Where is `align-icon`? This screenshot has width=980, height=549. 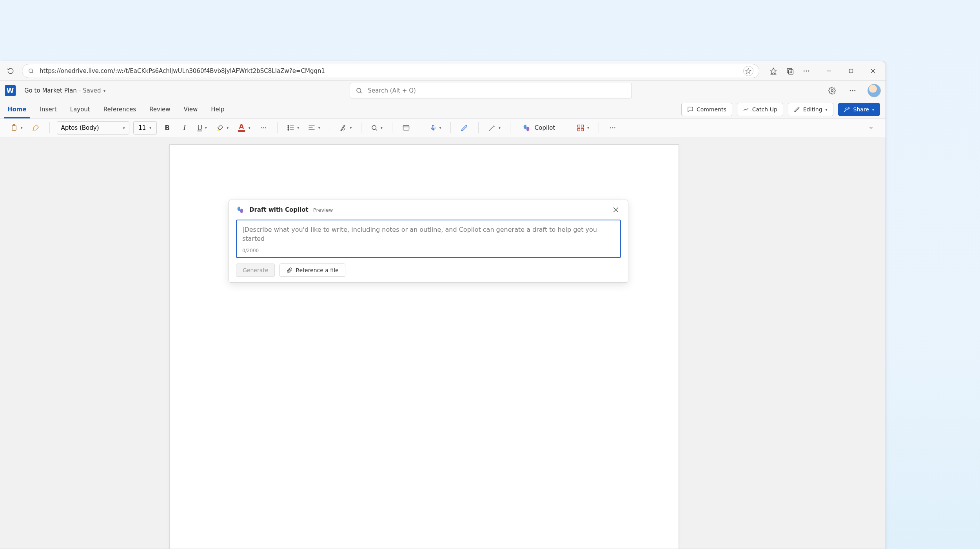
align-icon is located at coordinates (312, 128).